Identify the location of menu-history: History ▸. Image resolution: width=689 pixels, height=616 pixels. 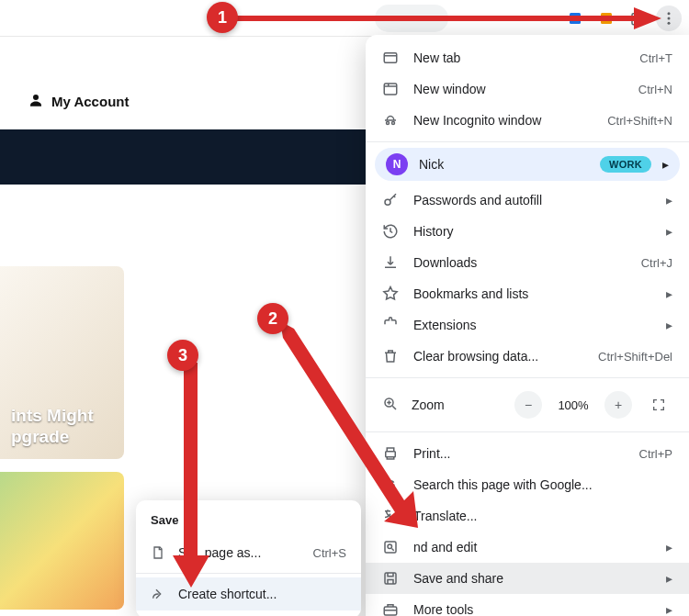
(527, 231).